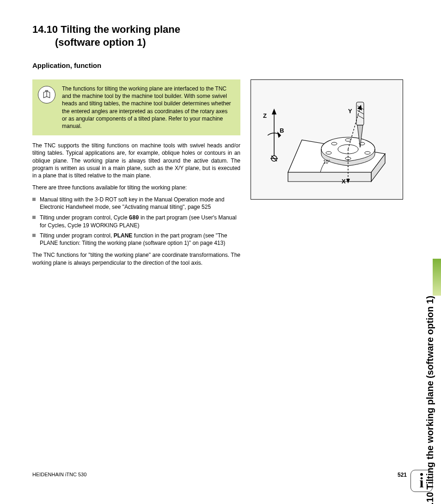  Describe the element at coordinates (136, 107) in the screenshot. I see `note-box: The functions for tilting the working pl…` at that location.